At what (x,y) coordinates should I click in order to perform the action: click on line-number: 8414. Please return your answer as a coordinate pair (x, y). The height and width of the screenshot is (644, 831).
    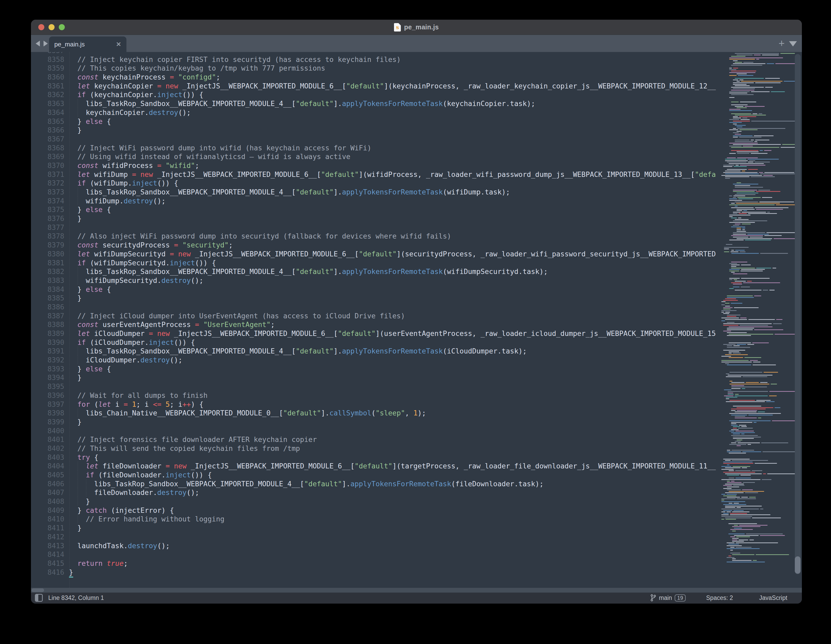
    Looking at the image, I should click on (48, 555).